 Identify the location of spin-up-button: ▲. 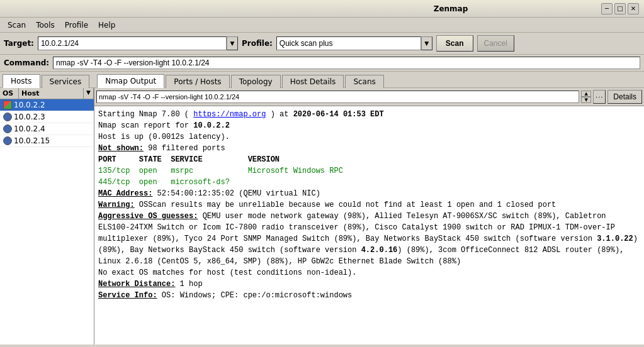
(586, 94).